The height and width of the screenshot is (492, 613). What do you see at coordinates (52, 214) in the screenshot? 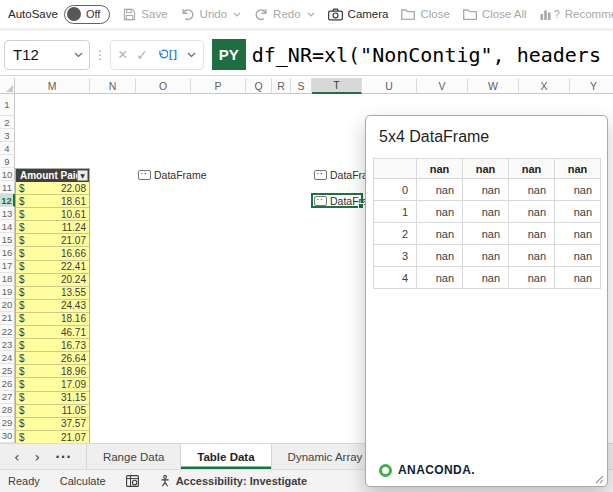
I see `amount-cell-M13: $10.61` at bounding box center [52, 214].